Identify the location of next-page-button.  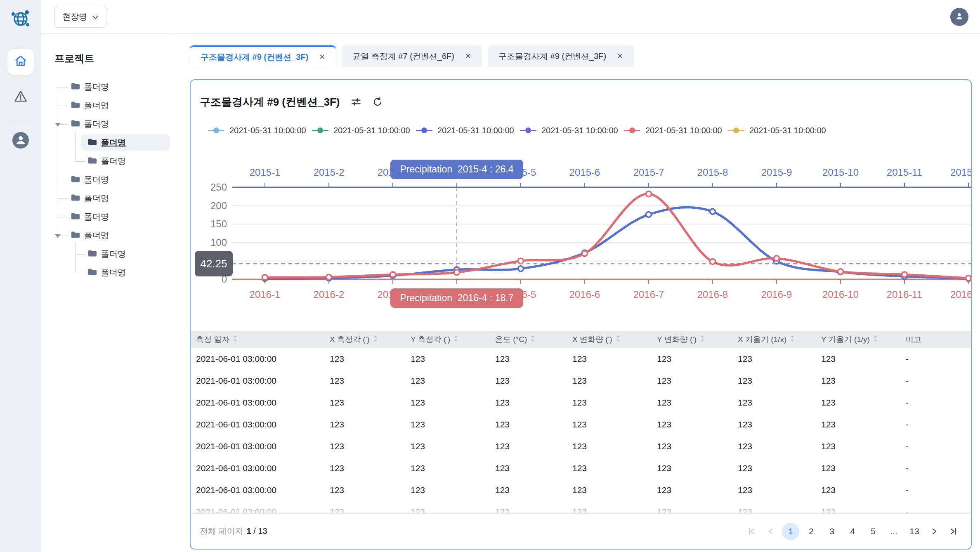
(934, 531).